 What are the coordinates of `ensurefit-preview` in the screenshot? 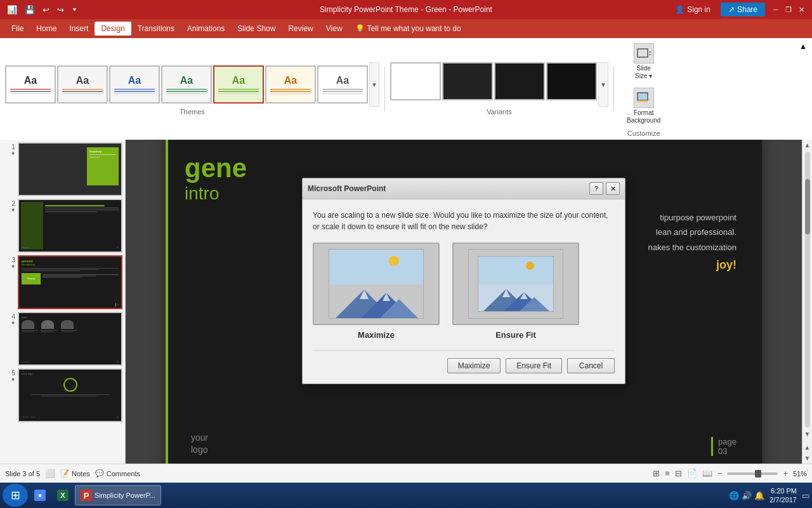 It's located at (516, 284).